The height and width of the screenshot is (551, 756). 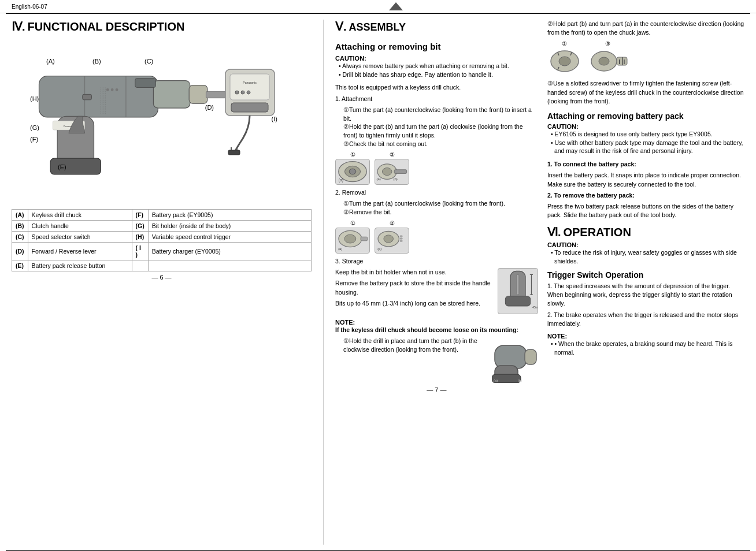 I want to click on caution-bullet-1: Always remove battery pack when attachin…, so click(x=437, y=66).